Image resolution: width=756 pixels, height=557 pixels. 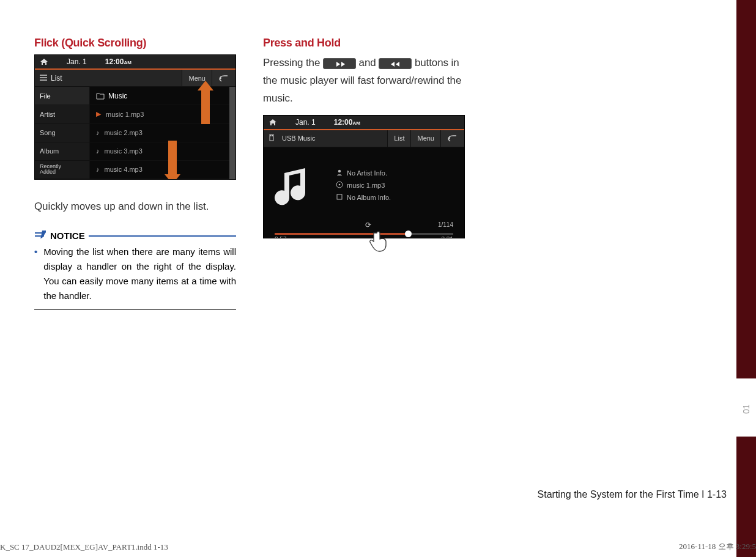 I want to click on loop-icon: ⟳, so click(x=368, y=225).